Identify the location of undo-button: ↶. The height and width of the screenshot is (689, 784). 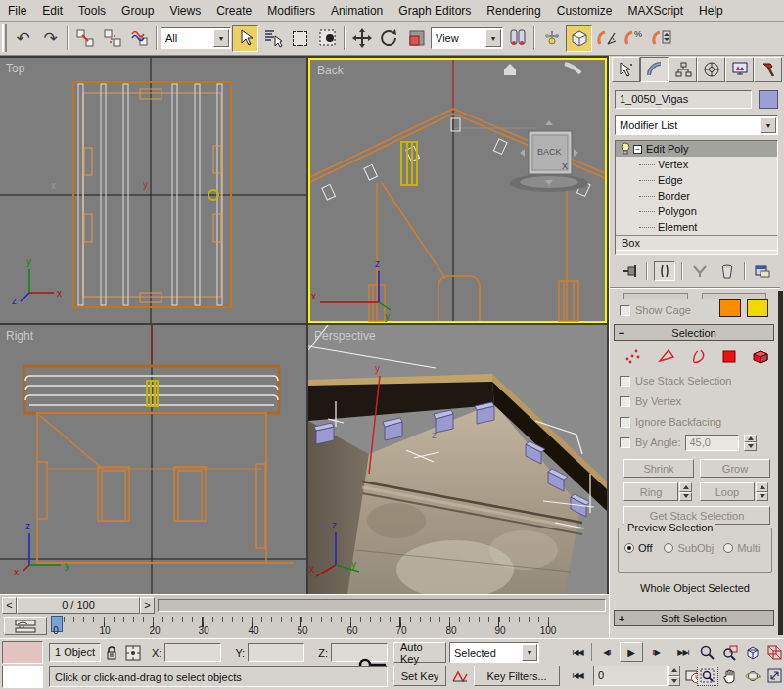
(23, 39).